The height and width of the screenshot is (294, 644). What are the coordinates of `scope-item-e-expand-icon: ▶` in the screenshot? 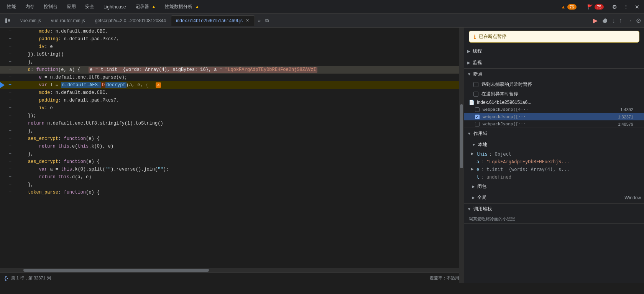 It's located at (472, 169).